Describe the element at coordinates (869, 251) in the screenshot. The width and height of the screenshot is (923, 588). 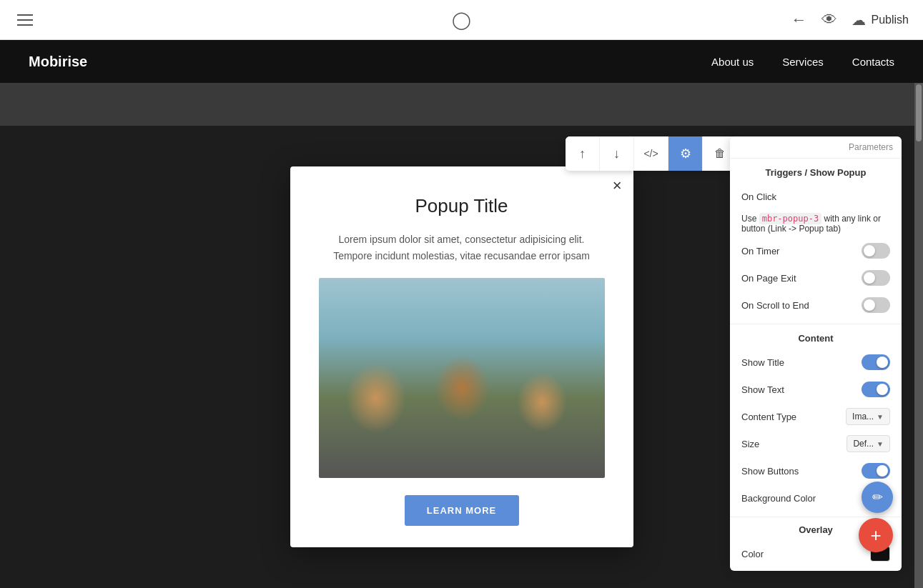
I see `on-timer-knob` at that location.